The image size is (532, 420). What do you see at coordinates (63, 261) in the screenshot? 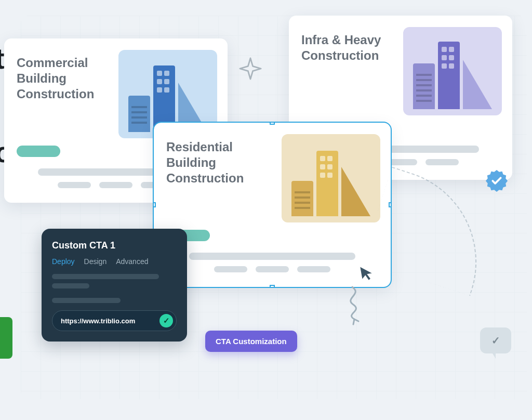
I see `tab-deploy: Deploy` at bounding box center [63, 261].